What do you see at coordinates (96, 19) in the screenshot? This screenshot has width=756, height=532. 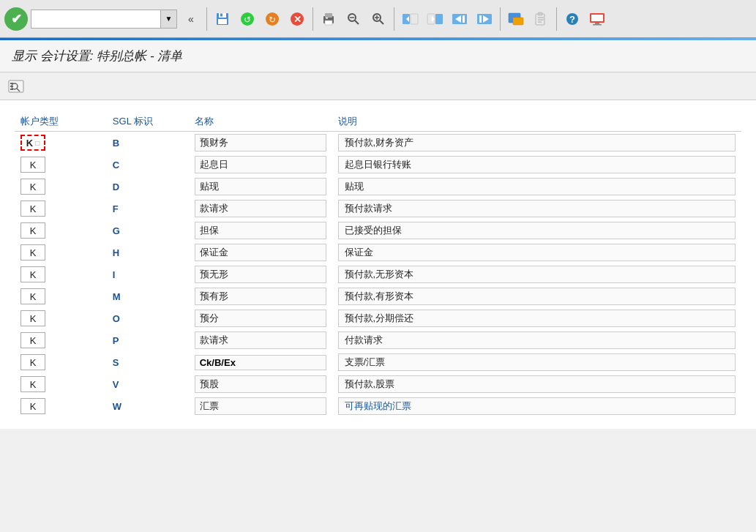 I see `search-input` at bounding box center [96, 19].